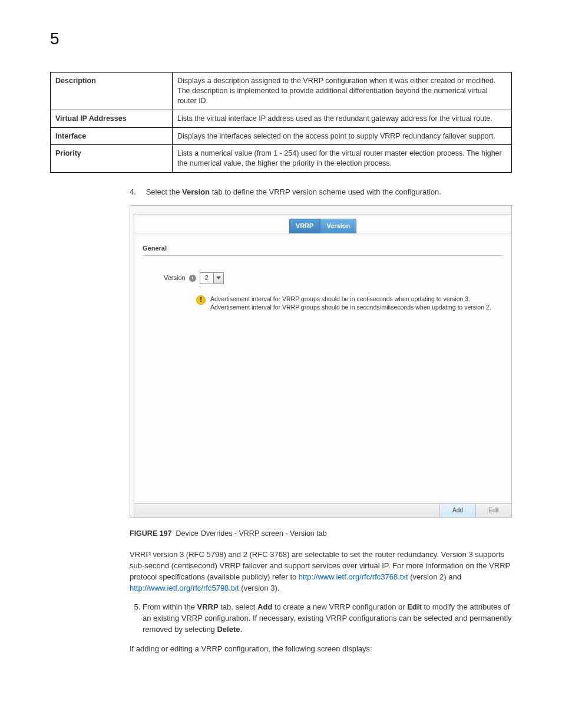 Image resolution: width=562 pixels, height=728 pixels. What do you see at coordinates (212, 278) in the screenshot?
I see `version-dropdown: 2` at bounding box center [212, 278].